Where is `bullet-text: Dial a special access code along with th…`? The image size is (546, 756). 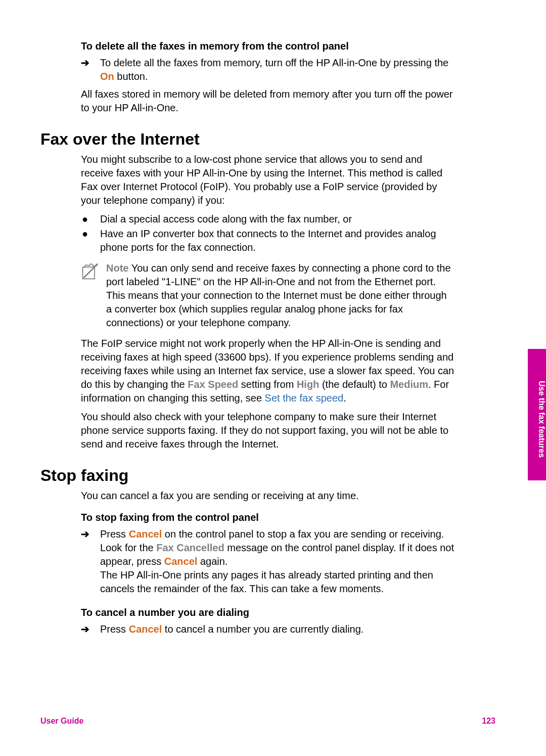 bullet-text: Dial a special access code along with th… is located at coordinates (226, 219).